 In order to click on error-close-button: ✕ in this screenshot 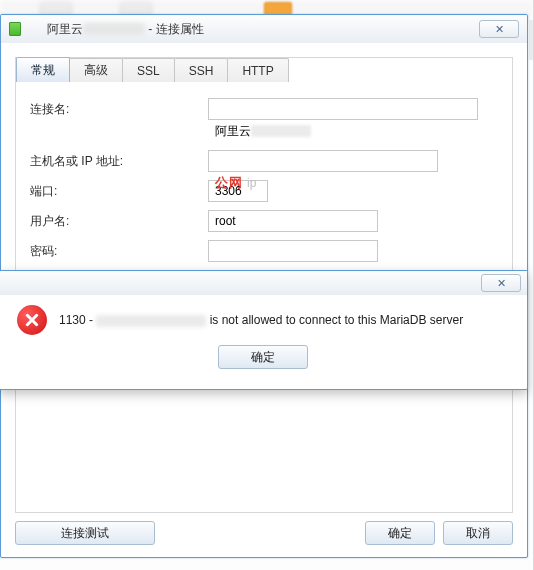, I will do `click(501, 283)`.